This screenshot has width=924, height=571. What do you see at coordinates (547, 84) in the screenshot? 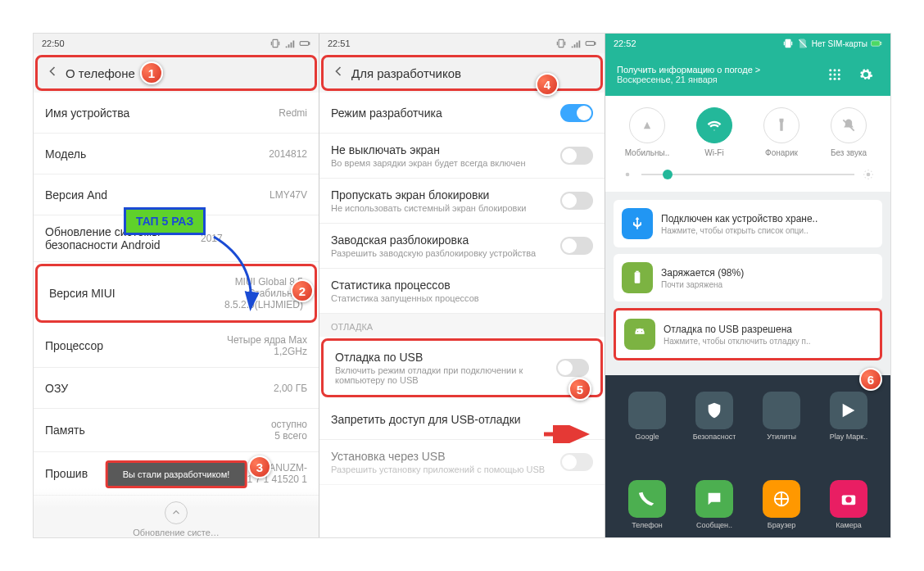
I see `badge-4: 4` at bounding box center [547, 84].